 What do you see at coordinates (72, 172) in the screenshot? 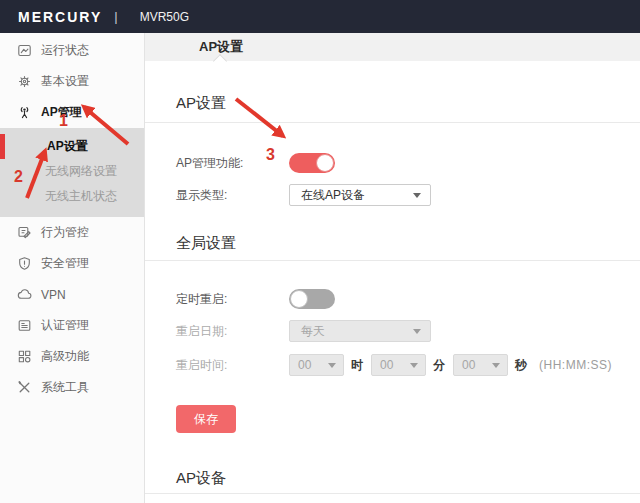
I see `ap-management-submenu: AP设置 无线网络设置 无线主机状态` at bounding box center [72, 172].